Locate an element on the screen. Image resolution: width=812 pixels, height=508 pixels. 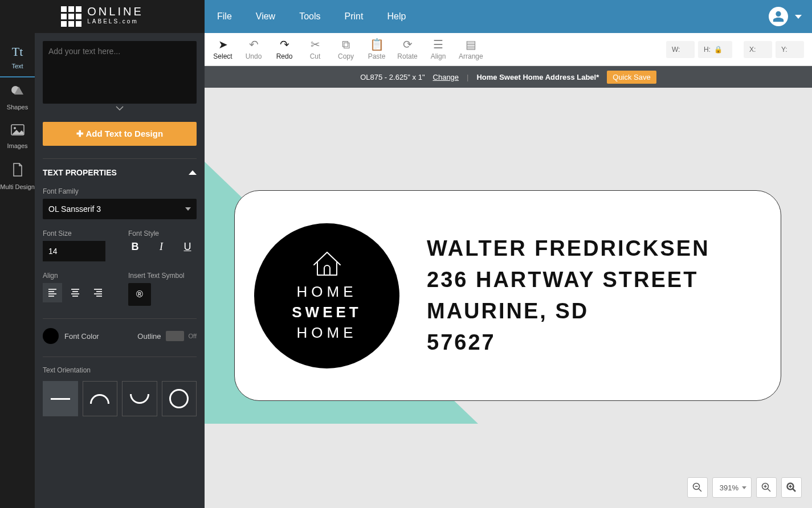
orientation-arc-up-button is located at coordinates (100, 399).